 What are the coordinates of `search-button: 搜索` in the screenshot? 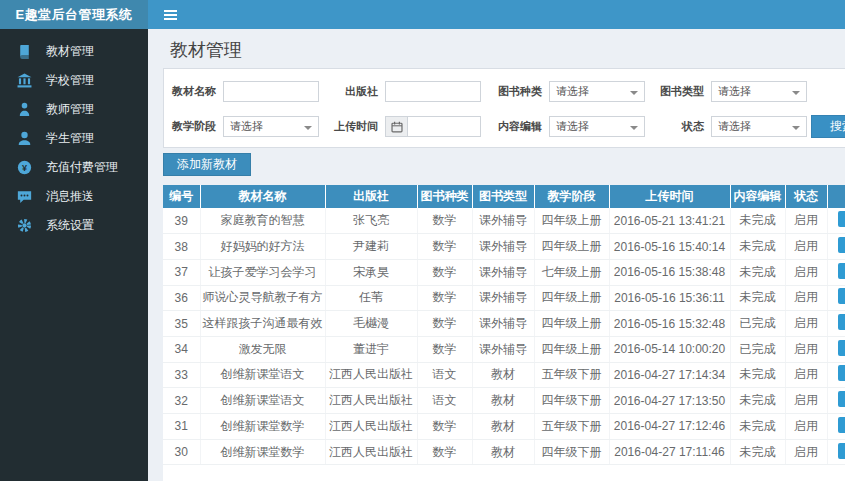 It's located at (828, 126).